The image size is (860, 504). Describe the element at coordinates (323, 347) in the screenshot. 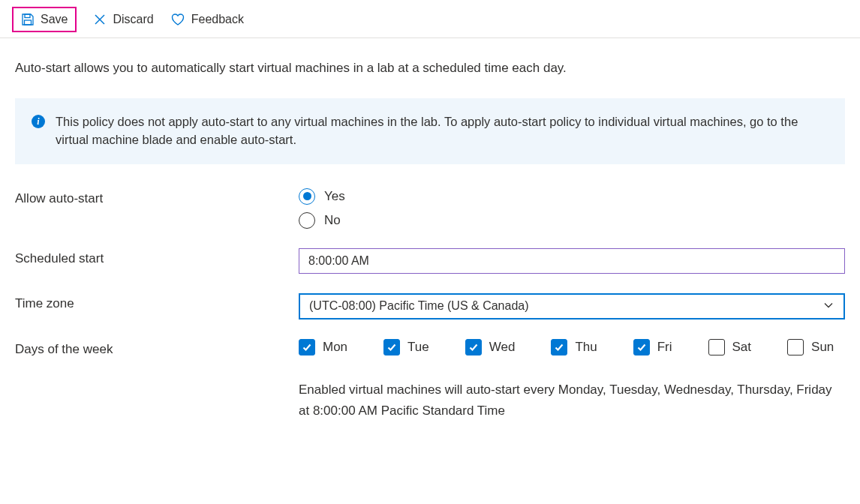

I see `day-checkbox-mon: Mon` at that location.